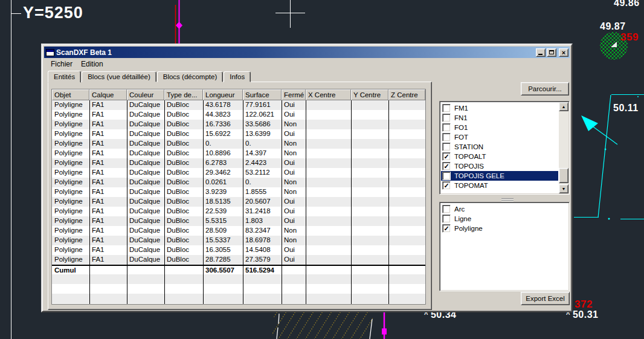  Describe the element at coordinates (500, 137) in the screenshot. I see `list-item-FOT: FOT` at that location.